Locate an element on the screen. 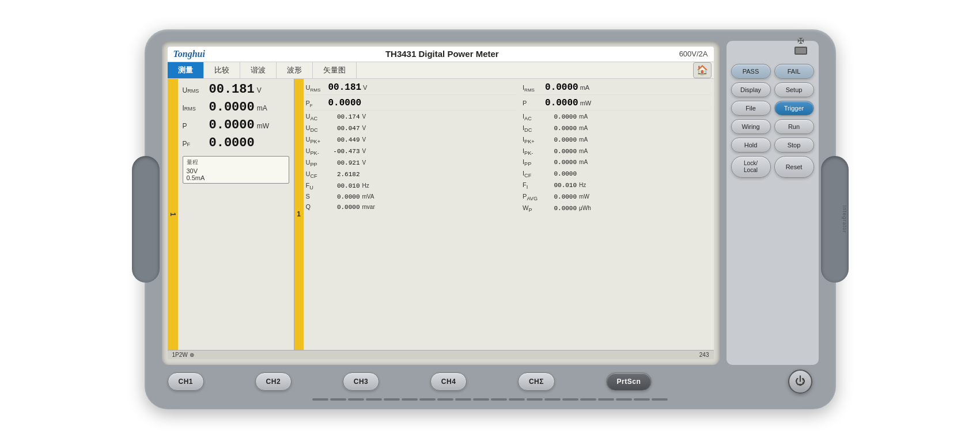 This screenshot has width=980, height=438. p-row: P 0.0000 mW is located at coordinates (236, 125).